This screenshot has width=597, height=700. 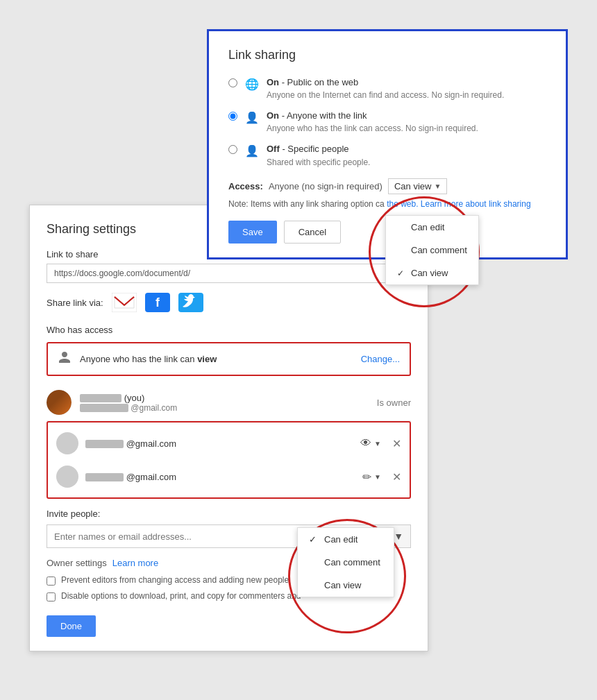 What do you see at coordinates (418, 186) in the screenshot?
I see `can-view-dropdown: Can view ▼` at bounding box center [418, 186].